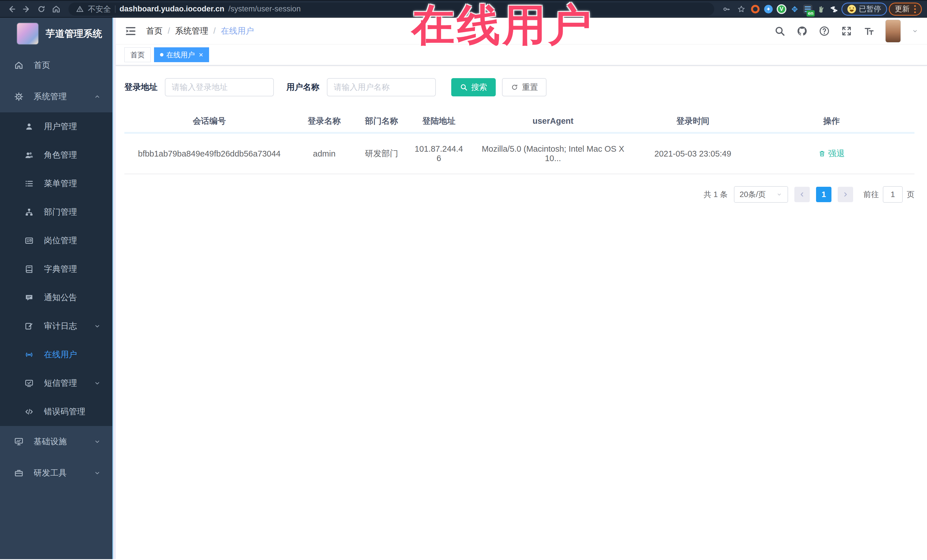 This screenshot has width=927, height=560. Describe the element at coordinates (808, 9) in the screenshot. I see `translate-extension-icon: en` at that location.